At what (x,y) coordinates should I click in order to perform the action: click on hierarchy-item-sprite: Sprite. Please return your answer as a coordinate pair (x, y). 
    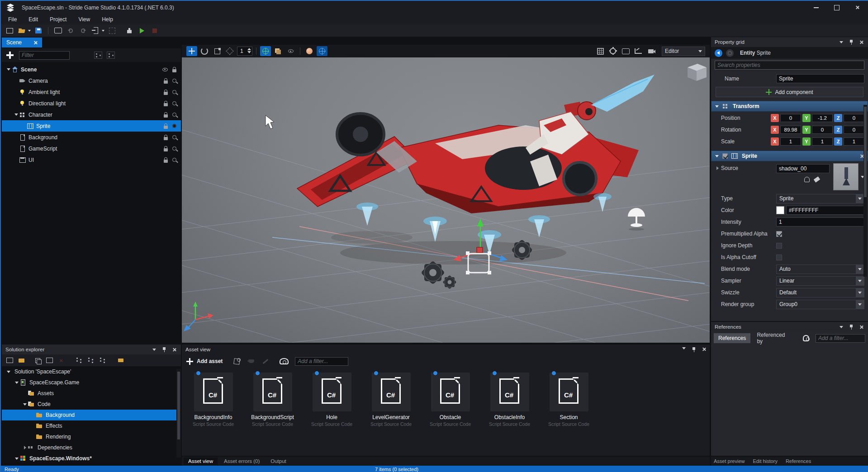
    Looking at the image, I should click on (91, 126).